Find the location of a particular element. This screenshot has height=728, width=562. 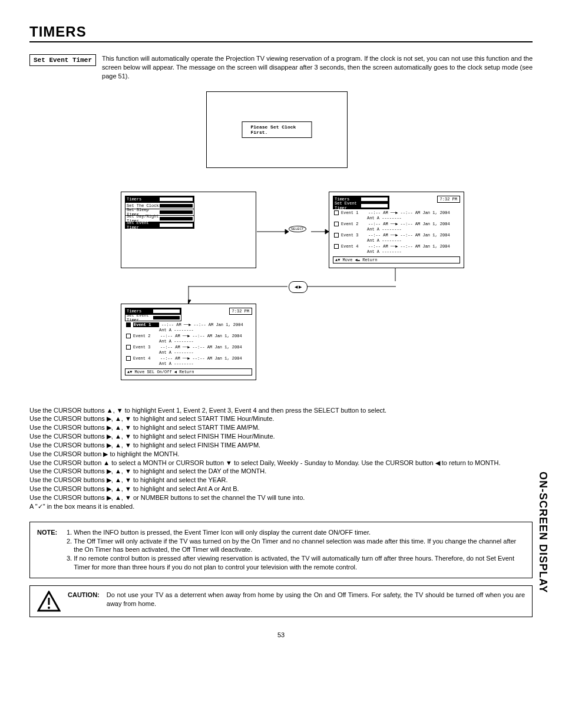

menu-title: Timers is located at coordinates (143, 199).